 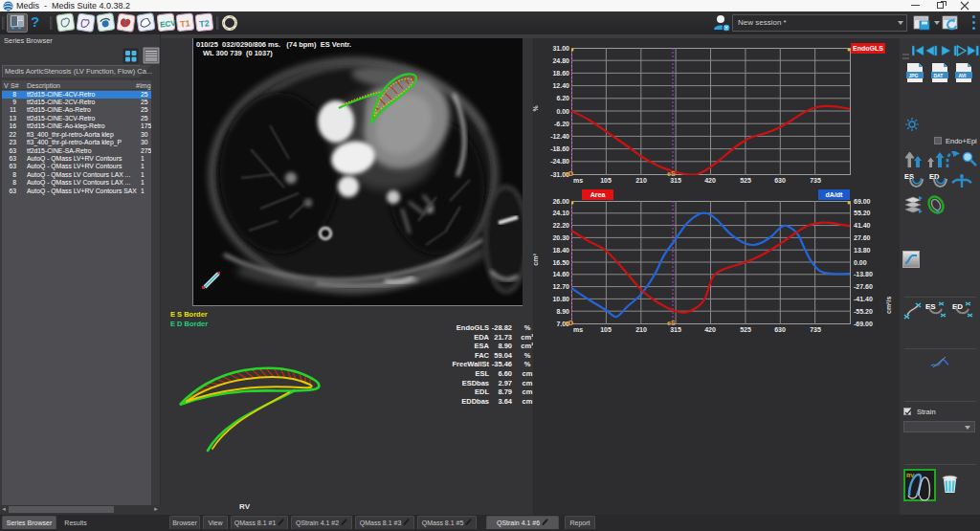 What do you see at coordinates (168, 25) in the screenshot?
I see `svg-text: ECV` at bounding box center [168, 25].